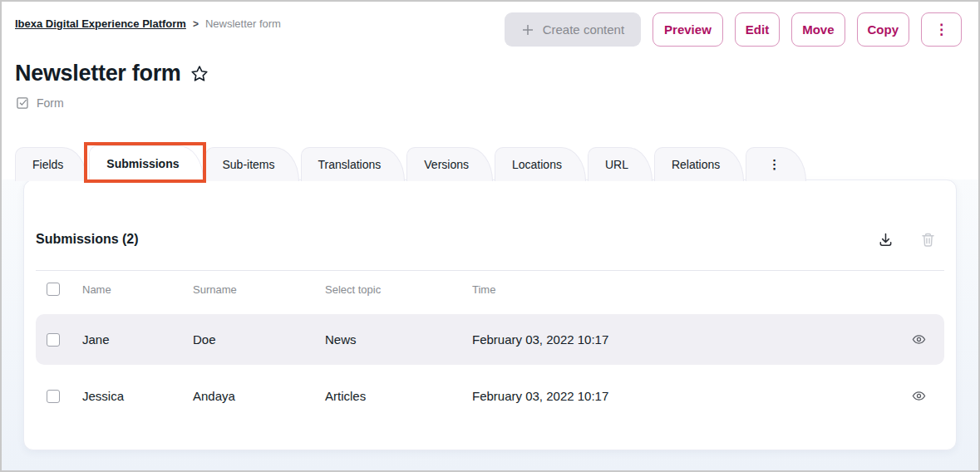 This screenshot has height=472, width=980. I want to click on tab-locations: Locations, so click(540, 165).